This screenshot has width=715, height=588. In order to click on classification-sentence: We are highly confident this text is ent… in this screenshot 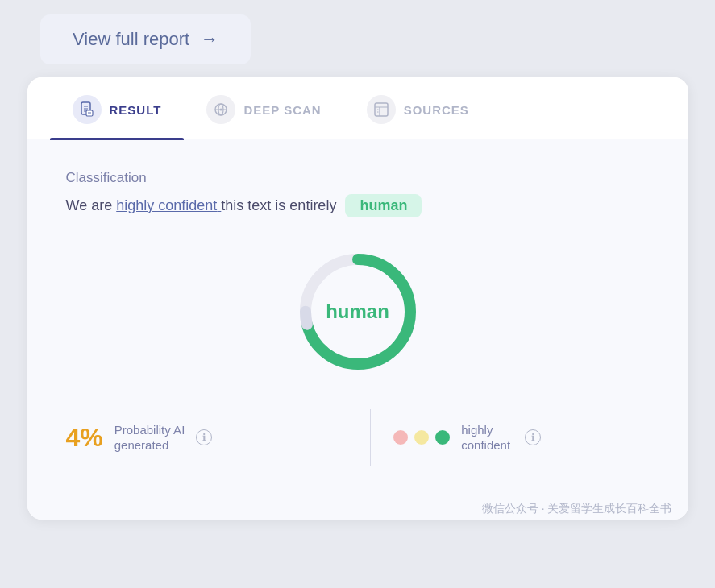, I will do `click(358, 206)`.